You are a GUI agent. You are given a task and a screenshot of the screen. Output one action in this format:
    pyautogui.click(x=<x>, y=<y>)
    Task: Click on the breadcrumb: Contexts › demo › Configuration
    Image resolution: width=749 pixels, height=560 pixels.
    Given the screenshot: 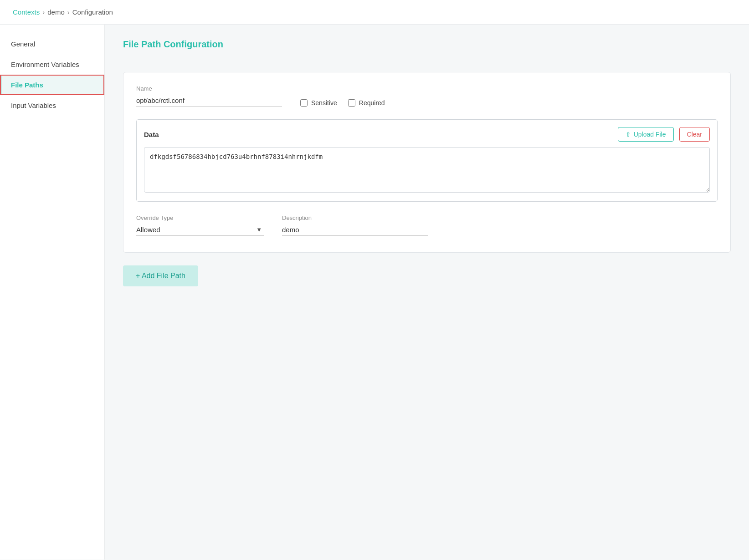 What is the action you would take?
    pyautogui.click(x=374, y=12)
    